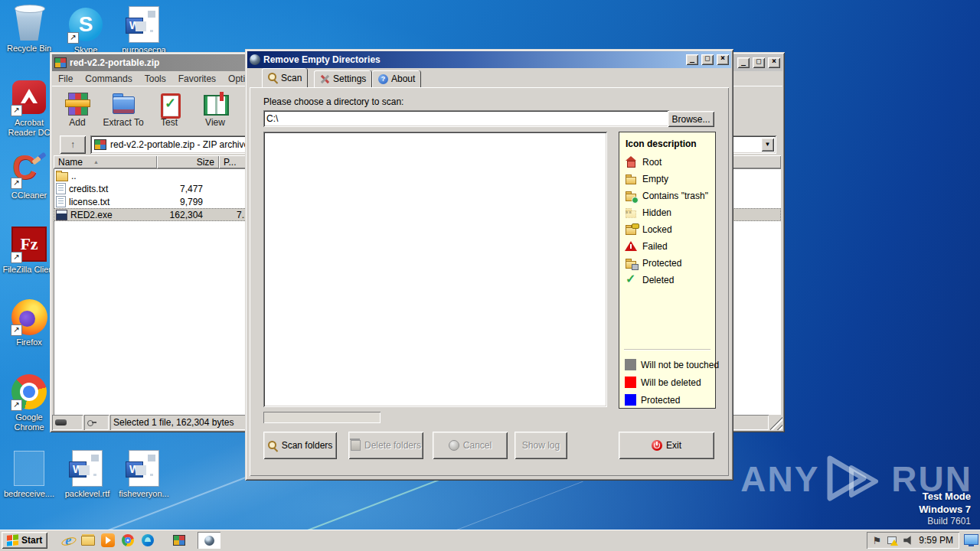 This screenshot has height=551, width=980. What do you see at coordinates (855, 479) in the screenshot?
I see `anyrun-play-logo` at bounding box center [855, 479].